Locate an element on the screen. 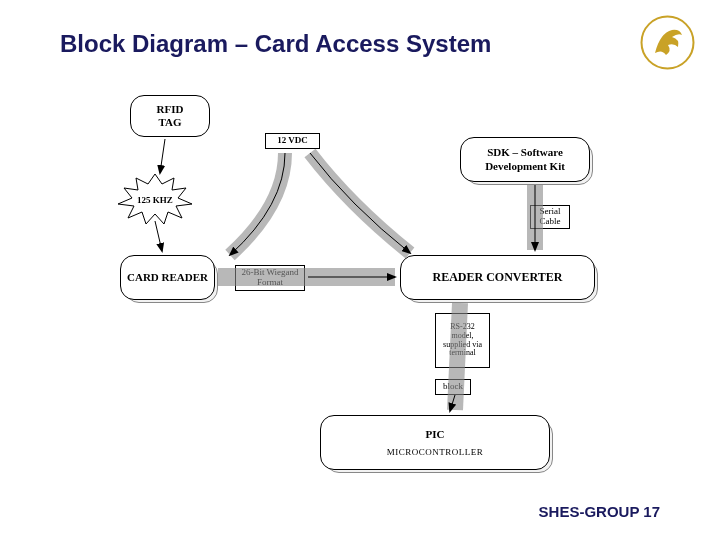 The height and width of the screenshot is (540, 720). label-12vdc: 12 VDC is located at coordinates (292, 141).